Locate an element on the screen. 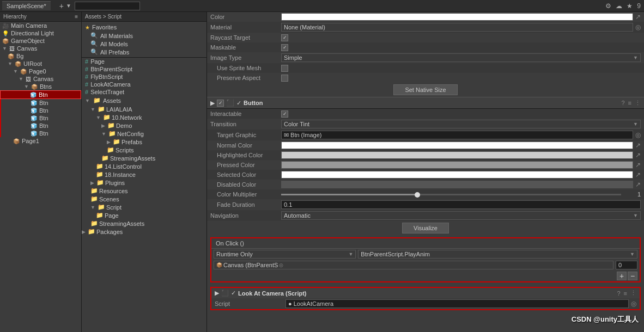 Image resolution: width=644 pixels, height=332 pixels. target-graphic-picker-icon: ◎ is located at coordinates (638, 135).